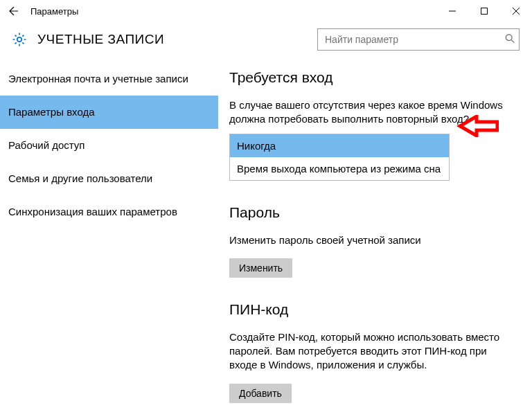 The width and height of the screenshot is (532, 419). I want to click on pin-block: ПИН-код Создайте PIN-код, который можно …, so click(373, 352).